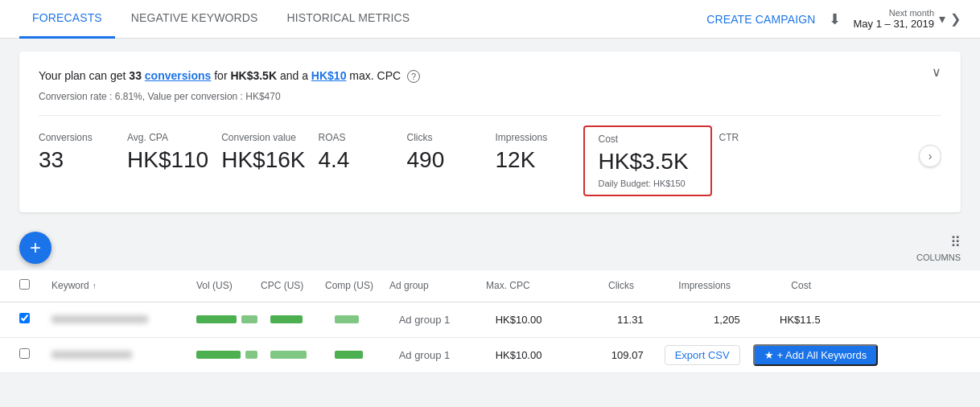  What do you see at coordinates (414, 76) in the screenshot?
I see `help-icon: ?` at bounding box center [414, 76].